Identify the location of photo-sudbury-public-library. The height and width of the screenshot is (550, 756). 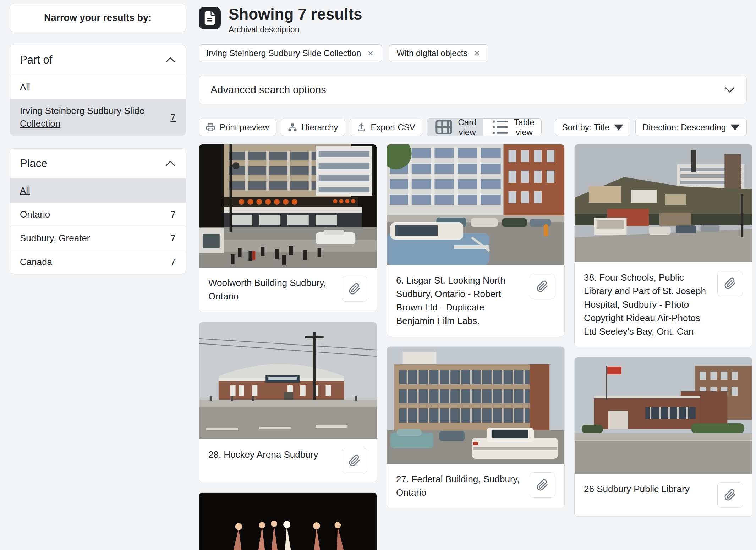
(663, 416).